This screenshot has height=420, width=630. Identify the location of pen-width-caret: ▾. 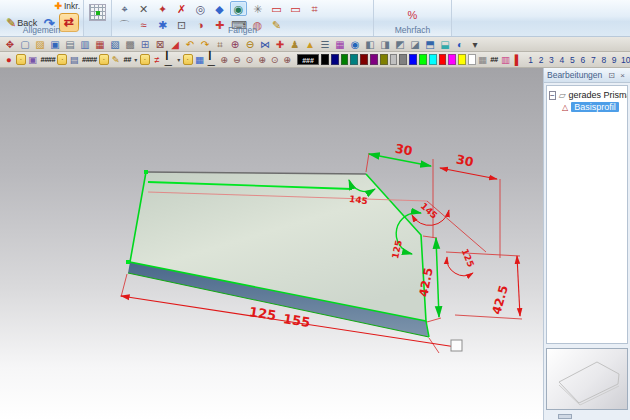
(136, 60).